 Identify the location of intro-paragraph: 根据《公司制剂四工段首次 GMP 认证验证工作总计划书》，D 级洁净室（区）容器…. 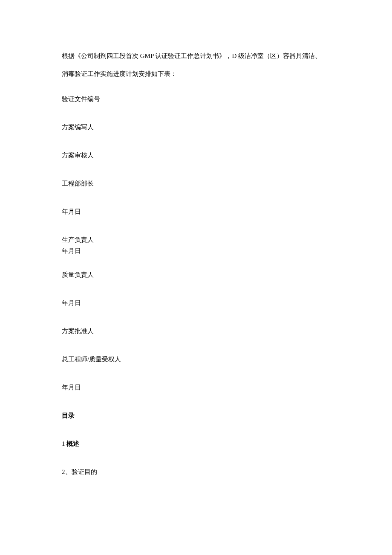
(196, 65).